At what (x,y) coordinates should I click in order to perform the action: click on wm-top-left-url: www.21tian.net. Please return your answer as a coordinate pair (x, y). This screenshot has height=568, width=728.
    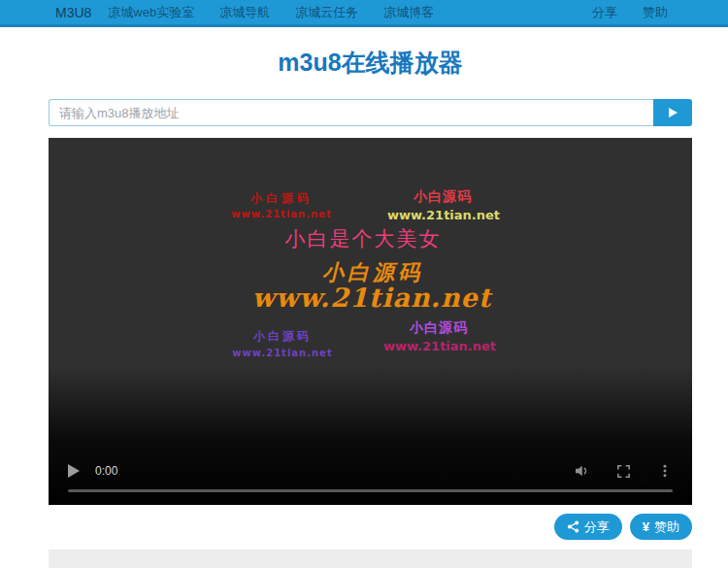
    Looking at the image, I should click on (281, 214).